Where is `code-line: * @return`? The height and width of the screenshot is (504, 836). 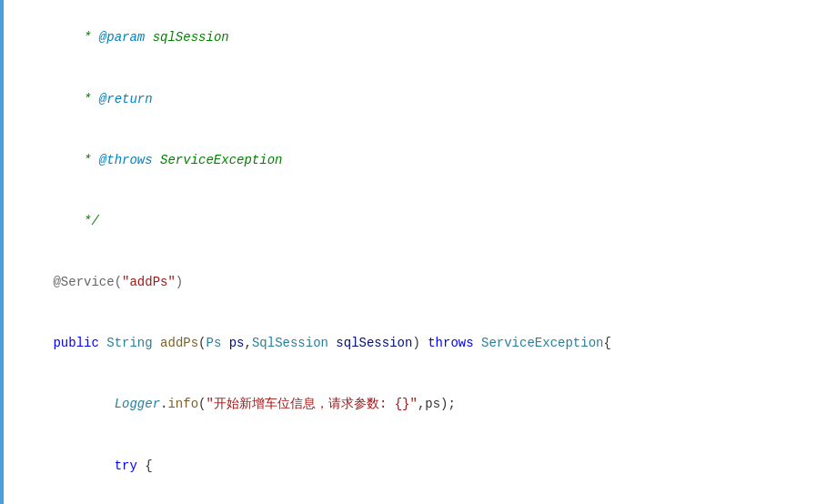
code-line: * @return is located at coordinates (418, 98).